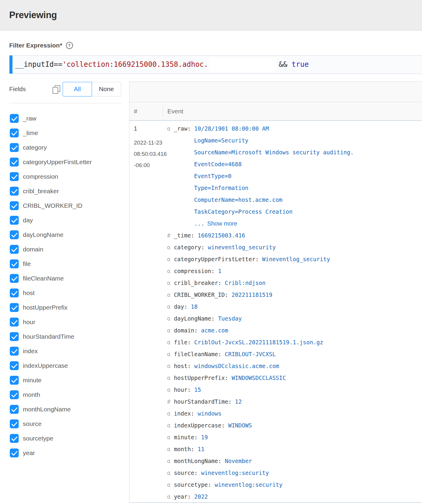 The image size is (422, 504). I want to click on field-checkbox-item: index, so click(65, 351).